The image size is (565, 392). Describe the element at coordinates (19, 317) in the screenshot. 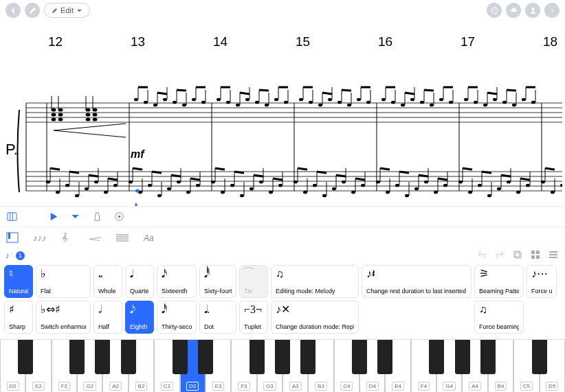

I see `palette-sharp: ♯Sharp` at that location.